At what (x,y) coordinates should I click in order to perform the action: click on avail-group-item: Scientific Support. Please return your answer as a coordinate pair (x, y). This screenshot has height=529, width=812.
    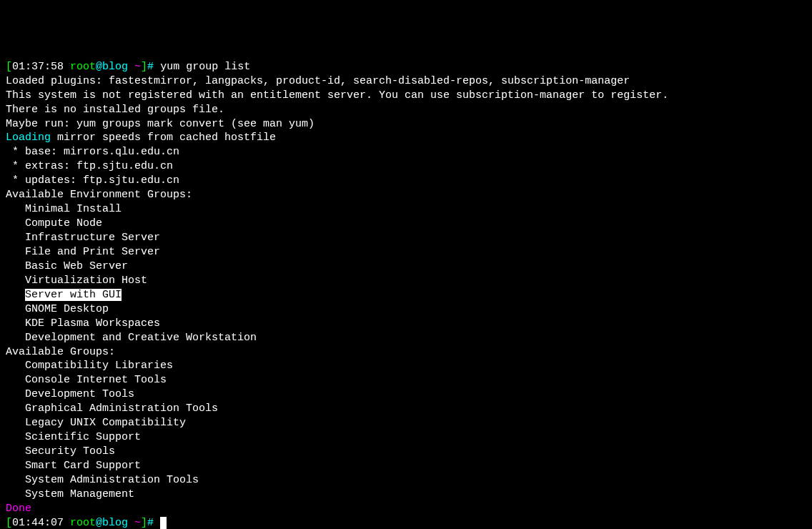
    Looking at the image, I should click on (406, 437).